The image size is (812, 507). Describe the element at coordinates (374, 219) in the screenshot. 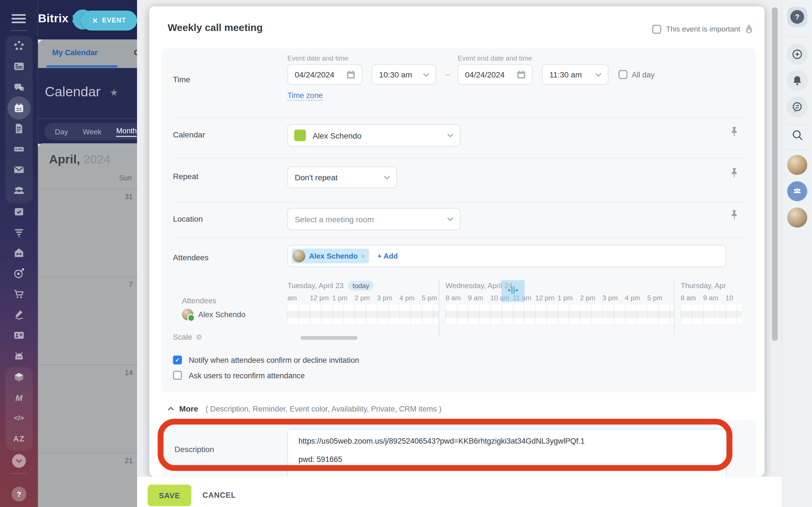

I see `location-select: Select a meeting room` at that location.